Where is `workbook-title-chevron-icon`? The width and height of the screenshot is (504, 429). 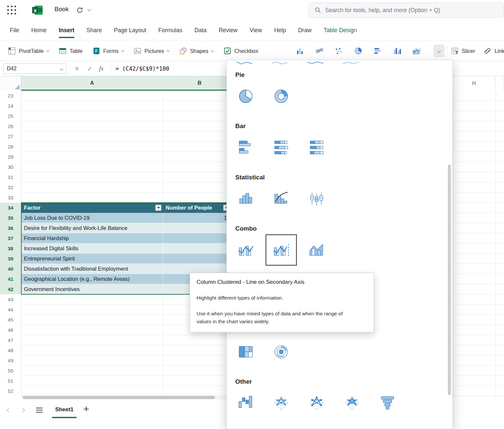 workbook-title-chevron-icon is located at coordinates (89, 9).